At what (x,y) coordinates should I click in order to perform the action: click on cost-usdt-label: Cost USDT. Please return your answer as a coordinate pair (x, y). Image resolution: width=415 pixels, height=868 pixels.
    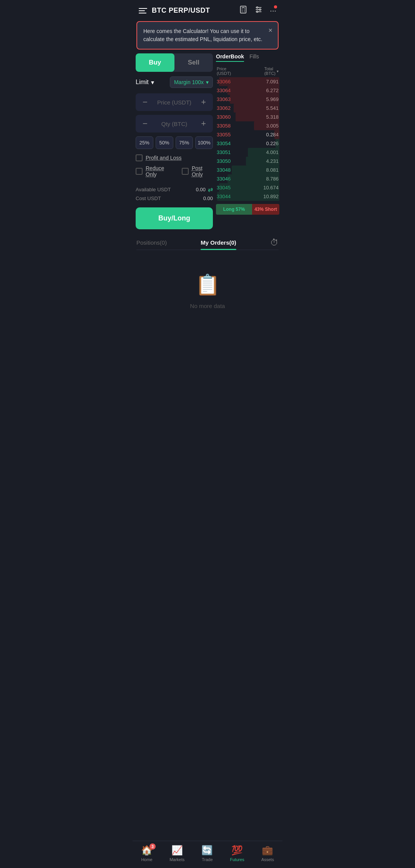
    Looking at the image, I should click on (148, 198).